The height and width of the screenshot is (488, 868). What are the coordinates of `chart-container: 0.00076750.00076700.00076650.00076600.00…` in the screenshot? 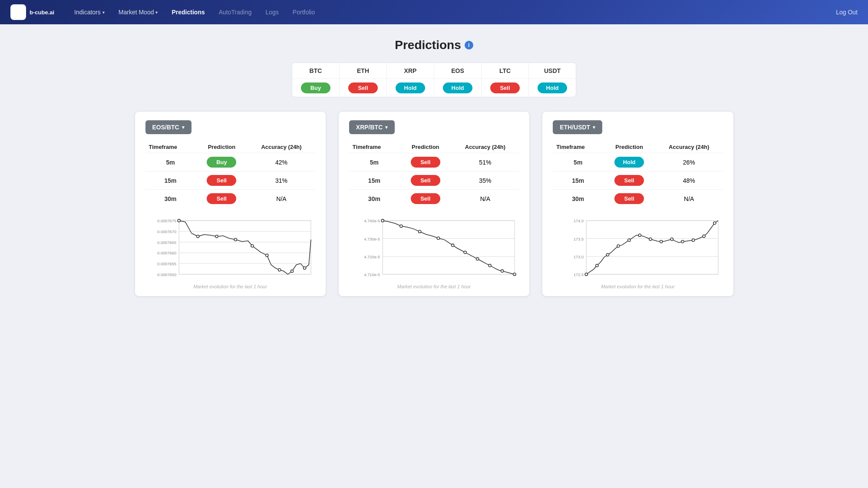 It's located at (230, 247).